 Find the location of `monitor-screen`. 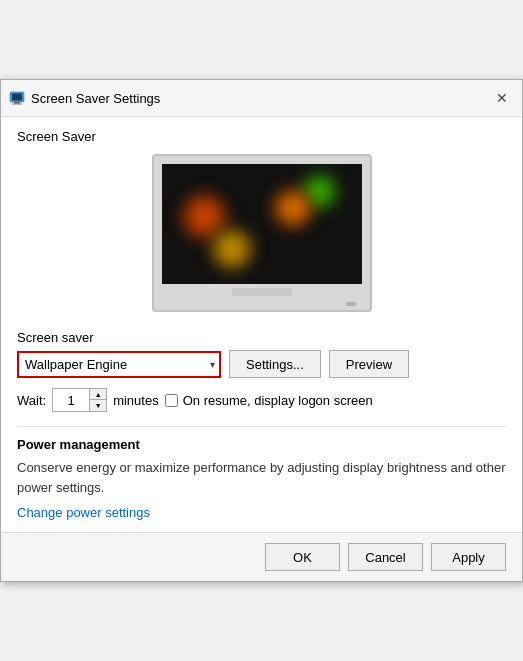

monitor-screen is located at coordinates (262, 224).